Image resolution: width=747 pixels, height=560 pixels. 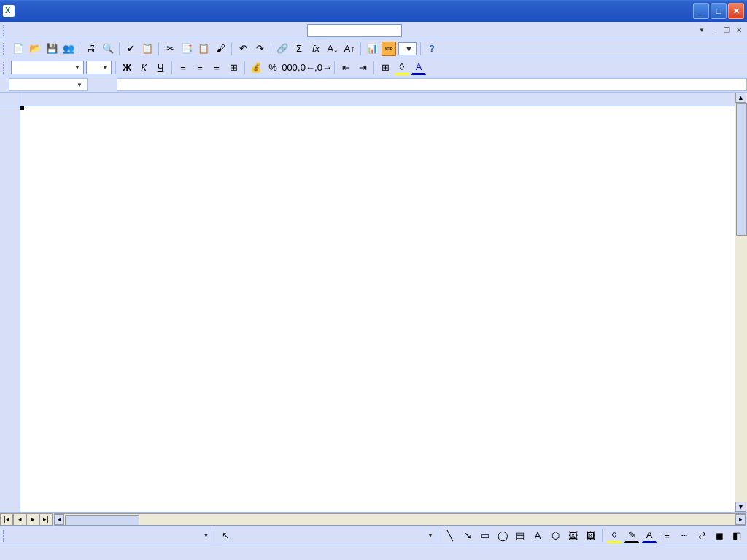 What do you see at coordinates (520, 536) in the screenshot?
I see `textbox-icon: ▤` at bounding box center [520, 536].